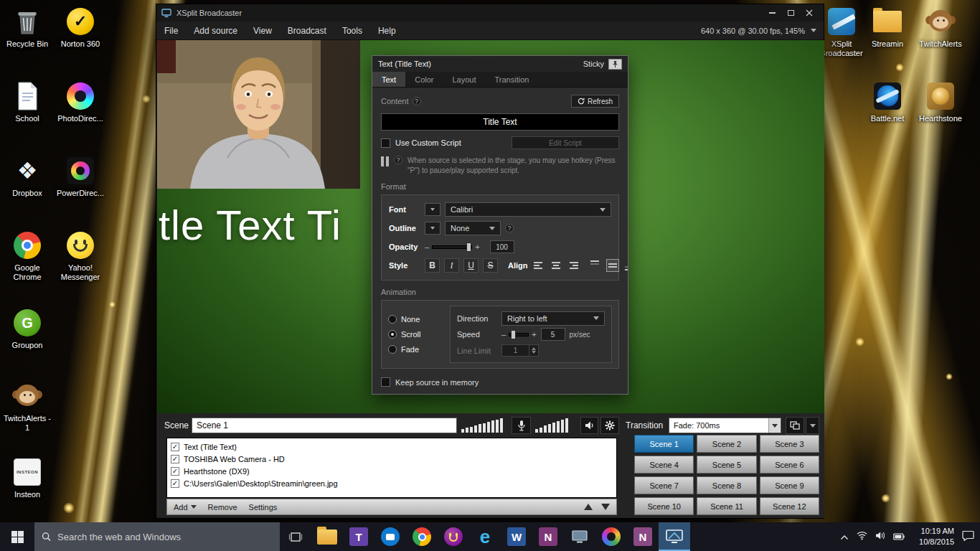 The width and height of the screenshot is (980, 551). I want to click on menu-broadcast: Broadcast, so click(307, 30).